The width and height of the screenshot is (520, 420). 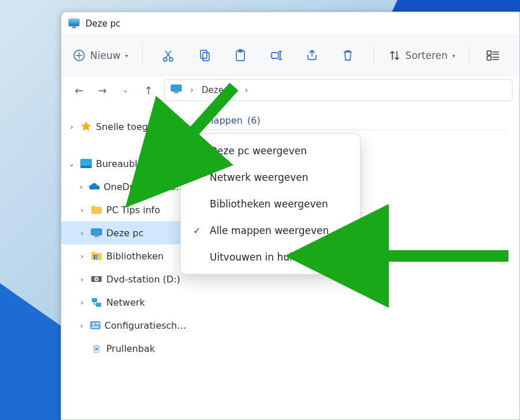 What do you see at coordinates (125, 302) in the screenshot?
I see `tree-item-network: › Netwerk` at bounding box center [125, 302].